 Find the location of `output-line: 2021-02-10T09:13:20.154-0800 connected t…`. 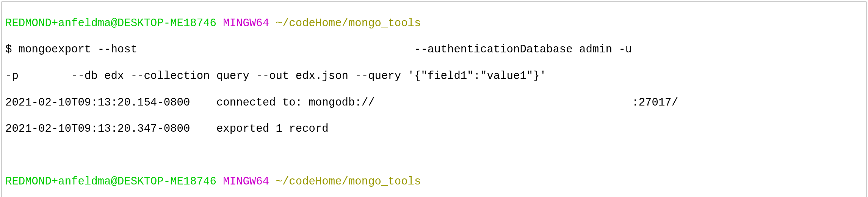

output-line: 2021-02-10T09:13:20.154-0800 connected t… is located at coordinates (434, 103).